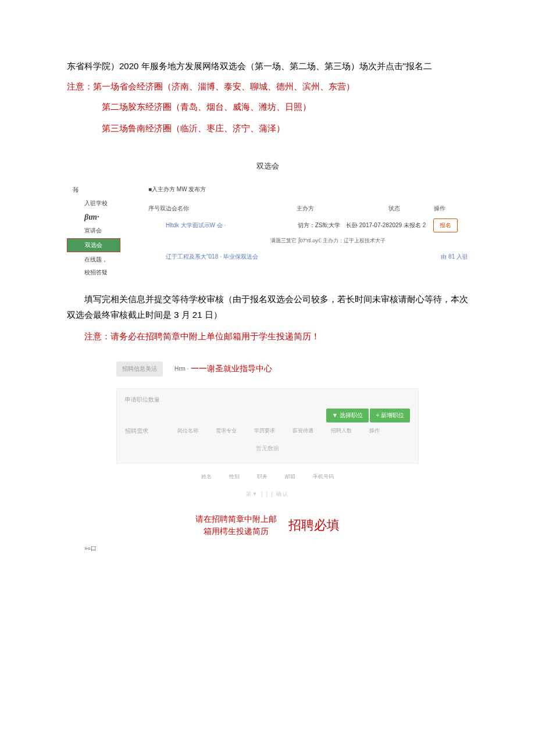  Describe the element at coordinates (268, 107) in the screenshot. I see `notice-2: 第二场胶东经济圈（青岛、烟台、威海、潍坊、日照）` at that location.